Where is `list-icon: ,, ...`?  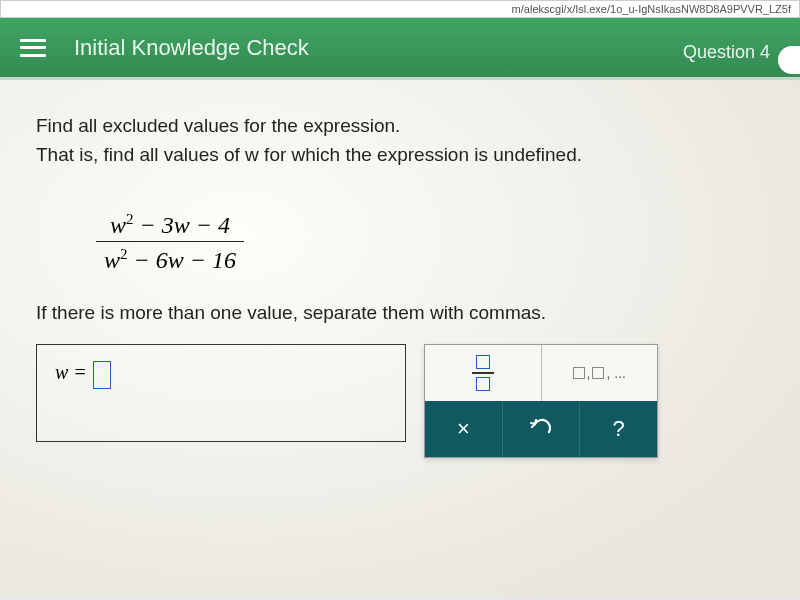 list-icon: ,, ... is located at coordinates (600, 373).